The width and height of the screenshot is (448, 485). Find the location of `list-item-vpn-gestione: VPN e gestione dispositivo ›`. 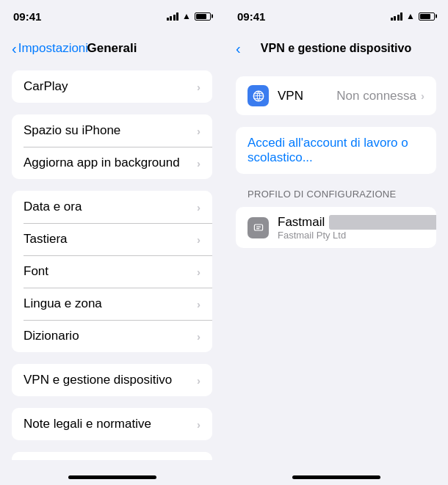

list-item-vpn-gestione: VPN e gestione dispositivo › is located at coordinates (112, 380).